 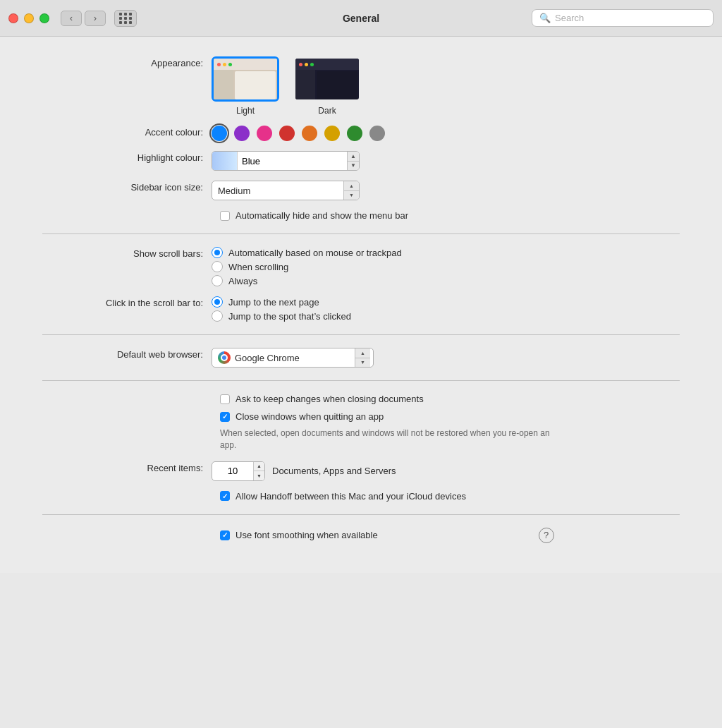 I want to click on font-smoothing-label: Use font smoothing when available, so click(x=307, y=535).